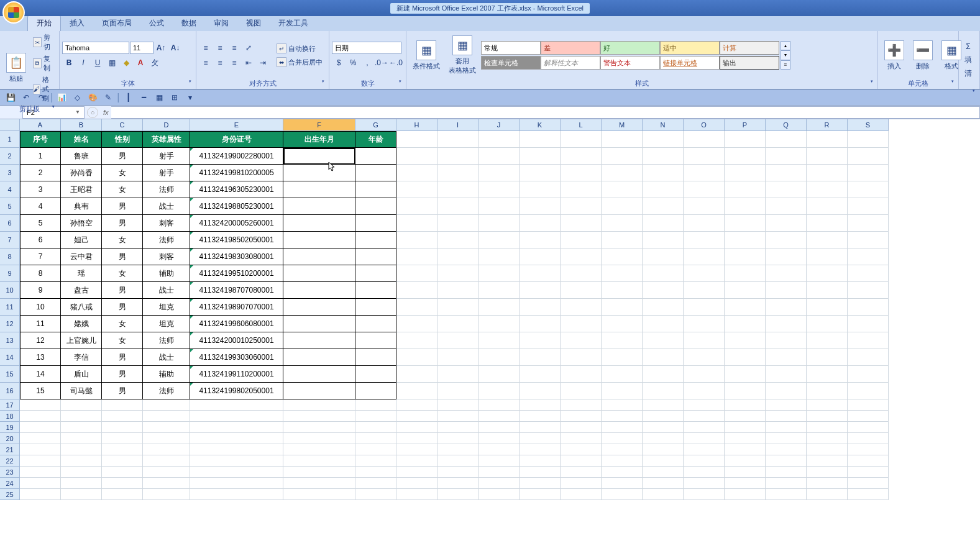 Image resolution: width=980 pixels, height=538 pixels. I want to click on cell-D16: 法师, so click(167, 391).